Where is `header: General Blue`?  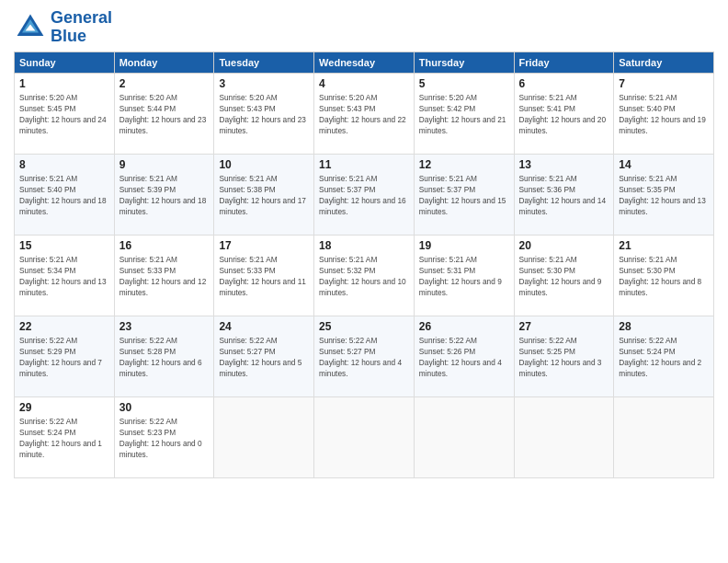 header: General Blue is located at coordinates (364, 28).